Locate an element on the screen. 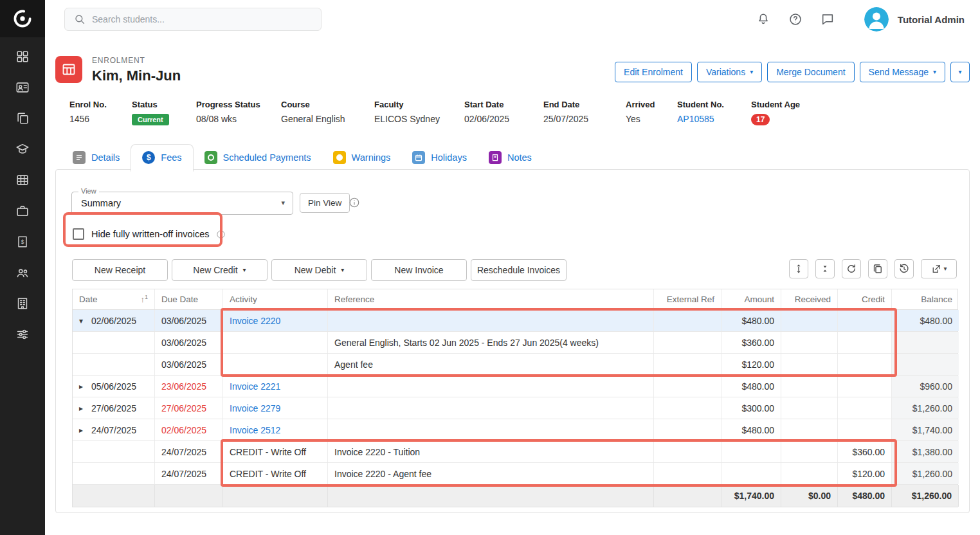 The width and height of the screenshot is (980, 535). tab-fees: $ Fees is located at coordinates (162, 158).